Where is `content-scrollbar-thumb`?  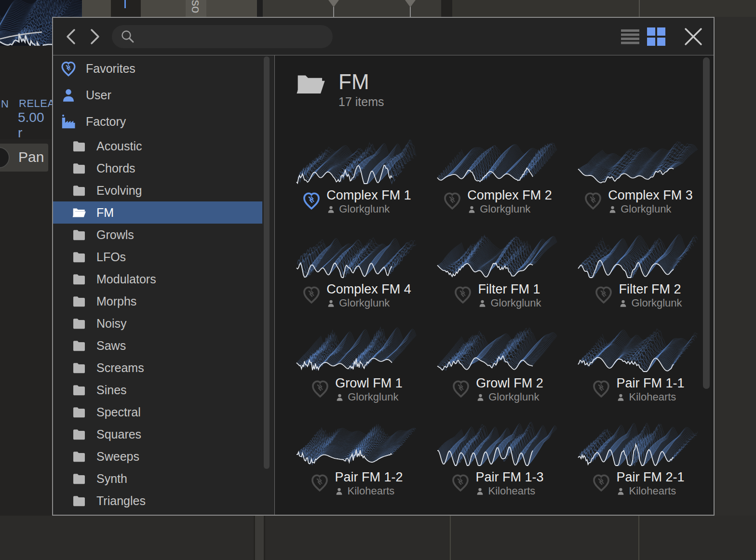 content-scrollbar-thumb is located at coordinates (706, 223).